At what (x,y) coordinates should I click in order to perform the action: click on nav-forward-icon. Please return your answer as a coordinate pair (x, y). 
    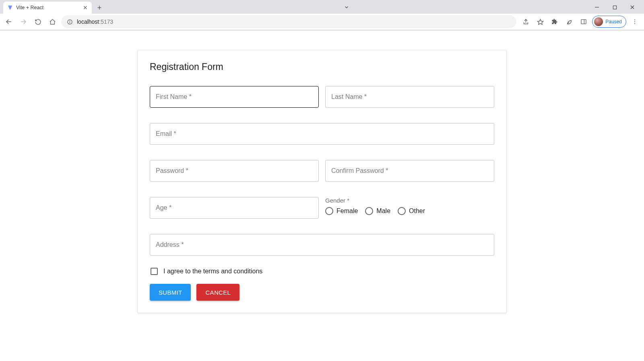
    Looking at the image, I should click on (23, 22).